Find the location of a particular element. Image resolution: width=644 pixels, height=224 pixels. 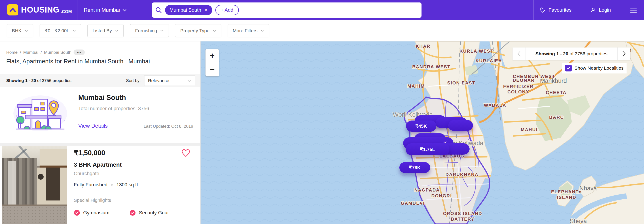

filter-button-2: Listed By is located at coordinates (106, 31).